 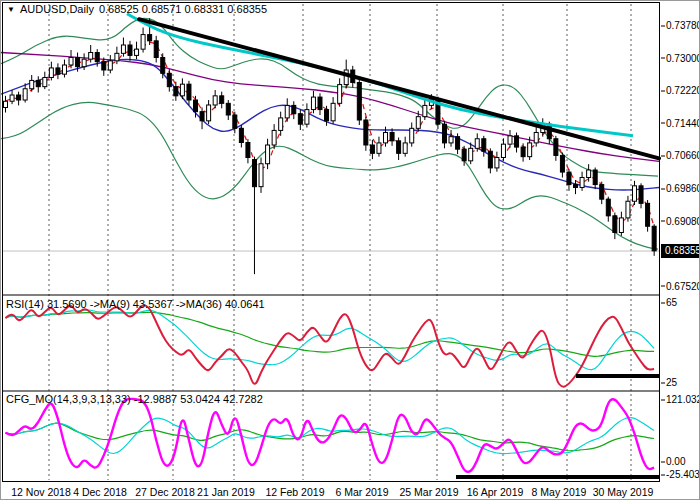 I want to click on date-label: 30 May 2019, so click(x=624, y=492).